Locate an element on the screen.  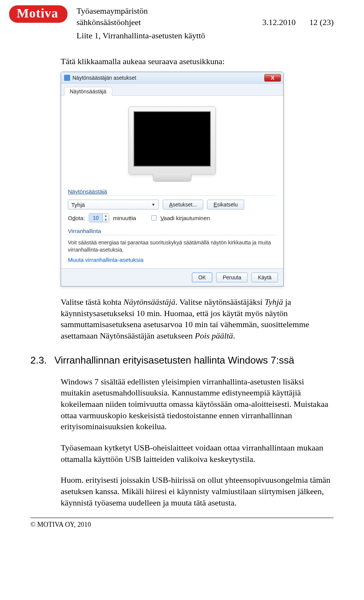
wait-unit: minuuttia is located at coordinates (124, 218).